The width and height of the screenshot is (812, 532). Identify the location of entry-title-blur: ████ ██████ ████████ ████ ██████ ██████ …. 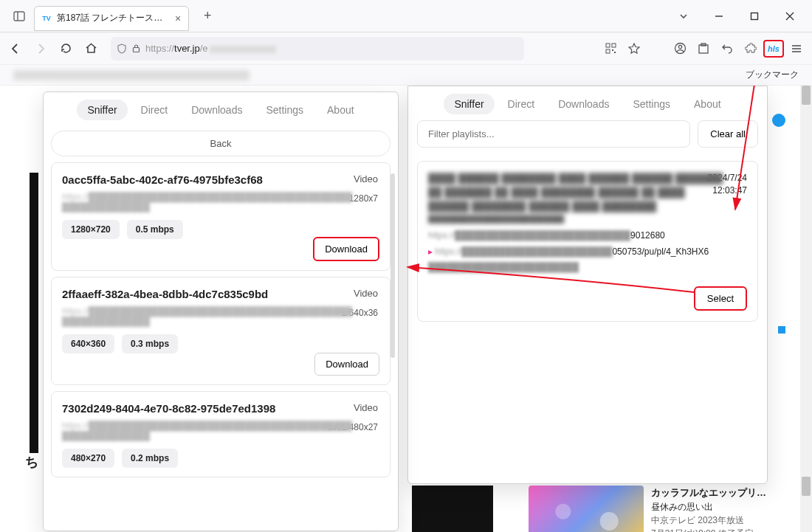
(588, 198).